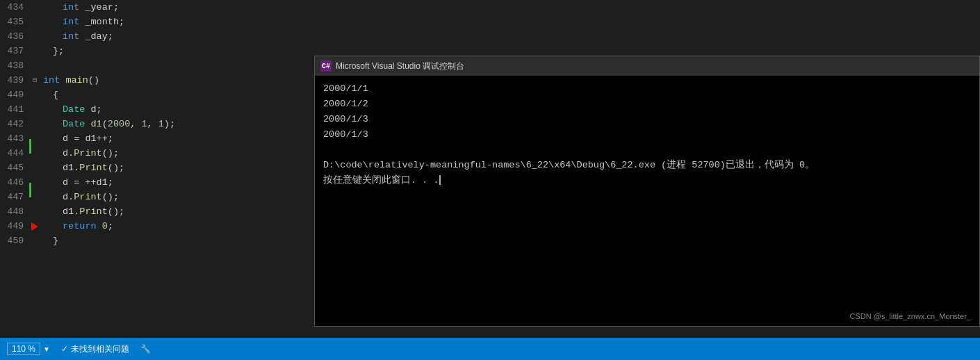 The image size is (980, 360). Describe the element at coordinates (647, 104) in the screenshot. I see `debug-output-line: 2000/1/2` at that location.